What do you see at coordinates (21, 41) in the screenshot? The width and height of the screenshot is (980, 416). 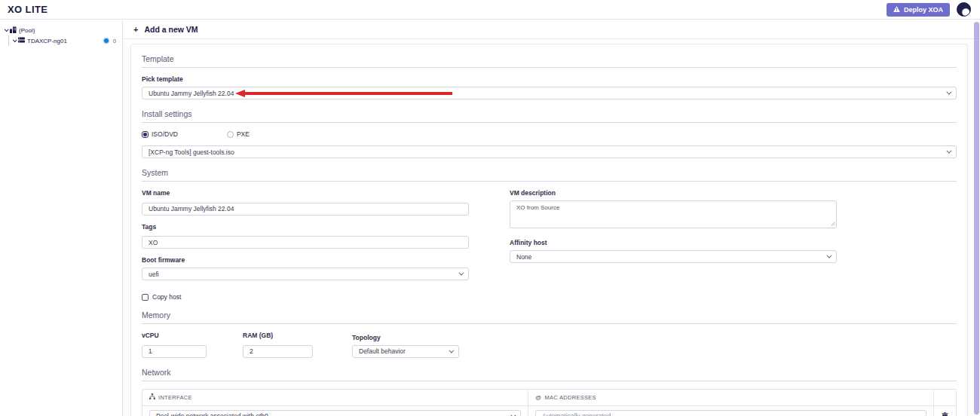 I see `server-icon` at bounding box center [21, 41].